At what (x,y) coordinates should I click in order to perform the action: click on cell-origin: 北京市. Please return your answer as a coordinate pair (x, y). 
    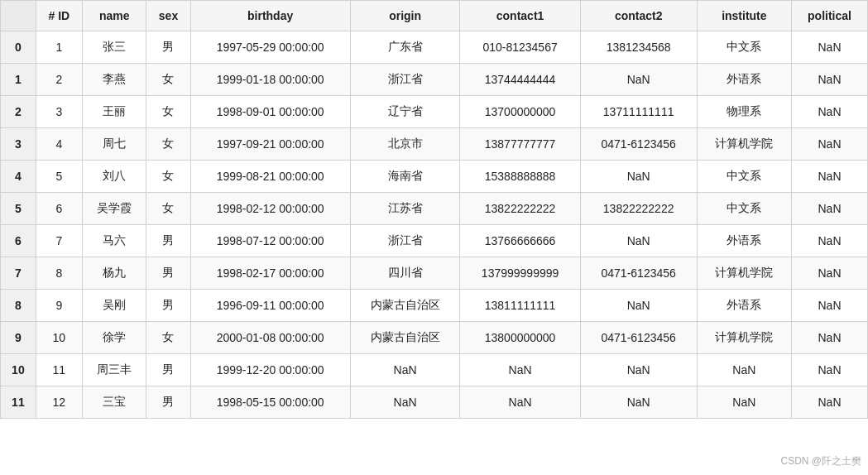
    Looking at the image, I should click on (405, 144).